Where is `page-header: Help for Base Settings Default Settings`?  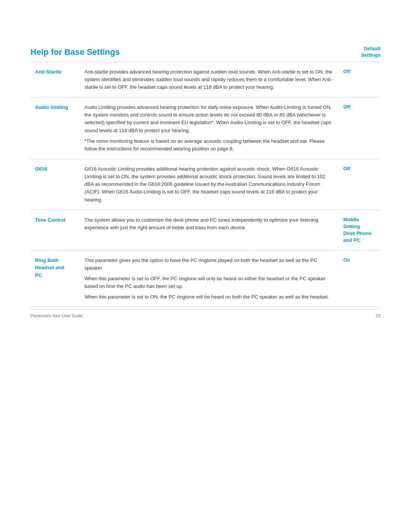 page-header: Help for Base Settings Default Settings is located at coordinates (206, 52).